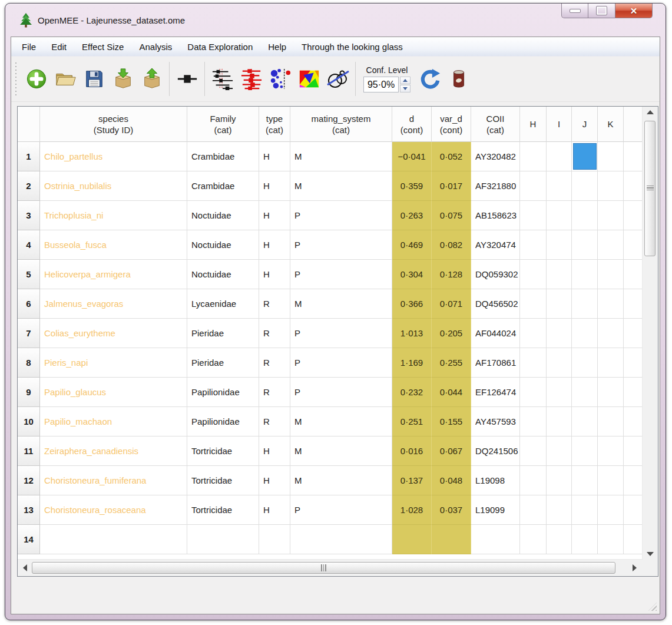 This screenshot has height=625, width=672. What do you see at coordinates (114, 124) in the screenshot?
I see `header-species: species (Study ID)` at bounding box center [114, 124].